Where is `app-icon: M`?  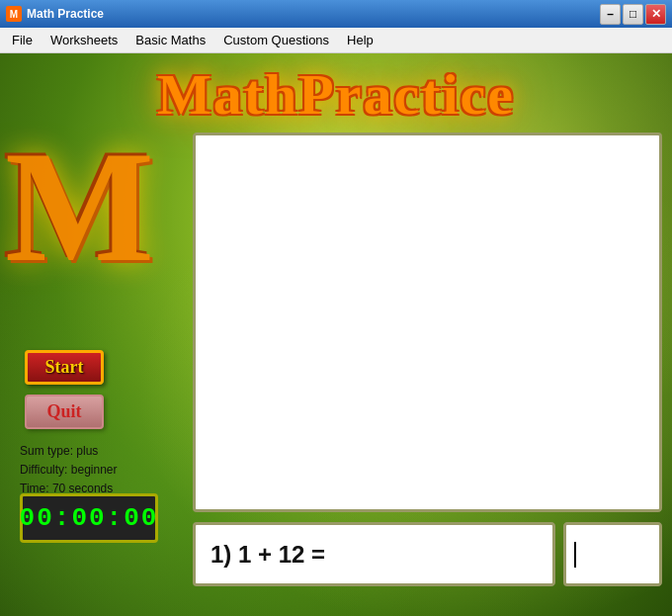 app-icon: M is located at coordinates (14, 14).